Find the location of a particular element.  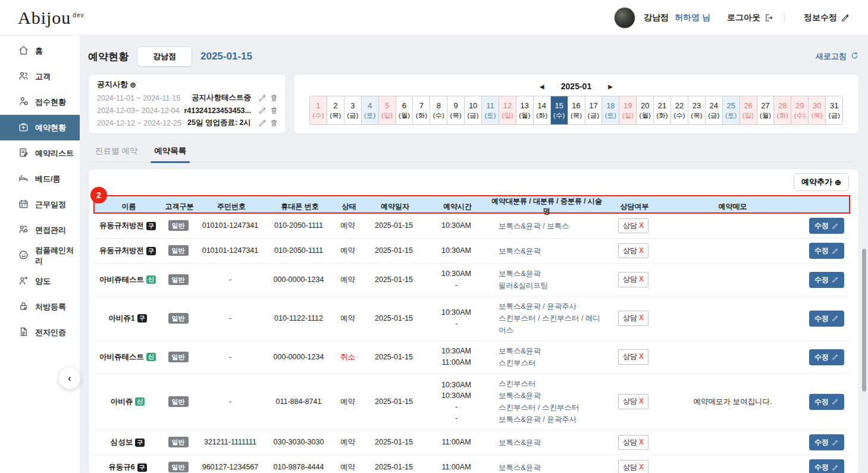

sidebar-item-3: 접수현황 is located at coordinates (40, 102).